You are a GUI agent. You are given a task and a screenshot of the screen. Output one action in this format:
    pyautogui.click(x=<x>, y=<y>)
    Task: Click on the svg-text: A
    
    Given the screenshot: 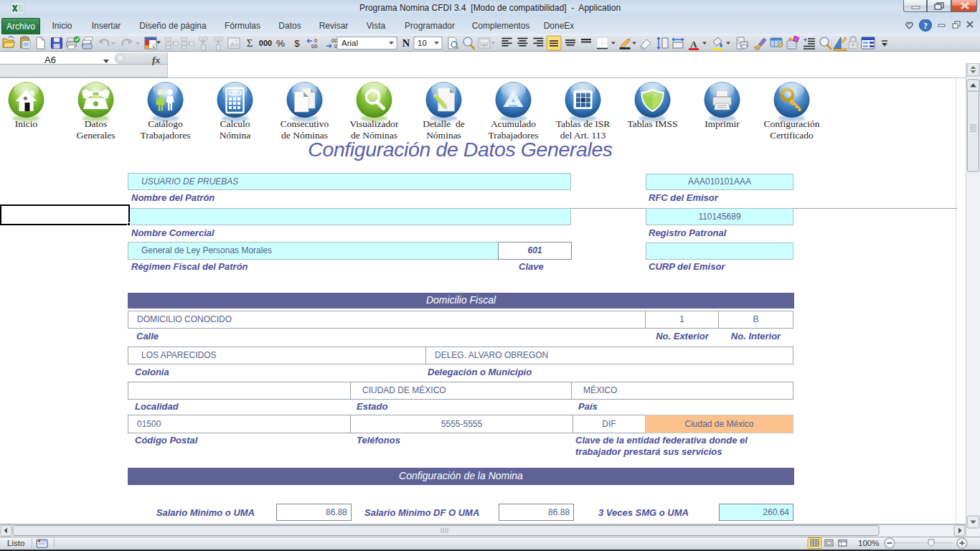 What is the action you would take?
    pyautogui.click(x=694, y=44)
    